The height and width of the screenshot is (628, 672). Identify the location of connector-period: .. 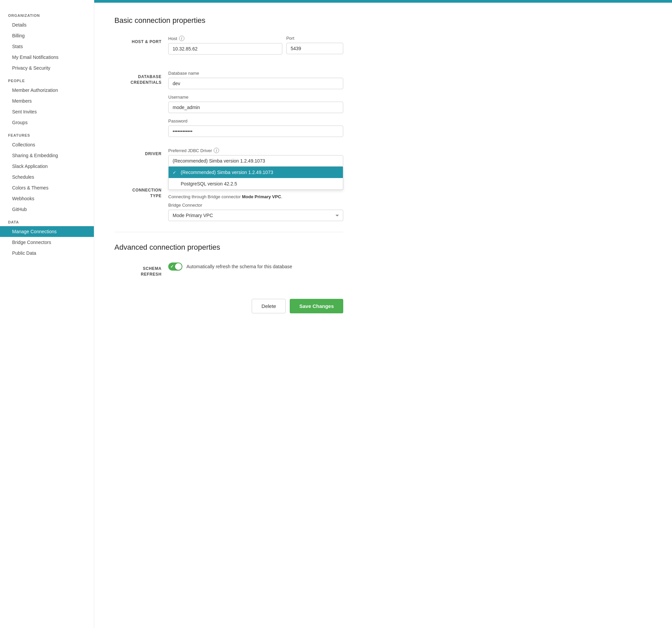
(282, 197).